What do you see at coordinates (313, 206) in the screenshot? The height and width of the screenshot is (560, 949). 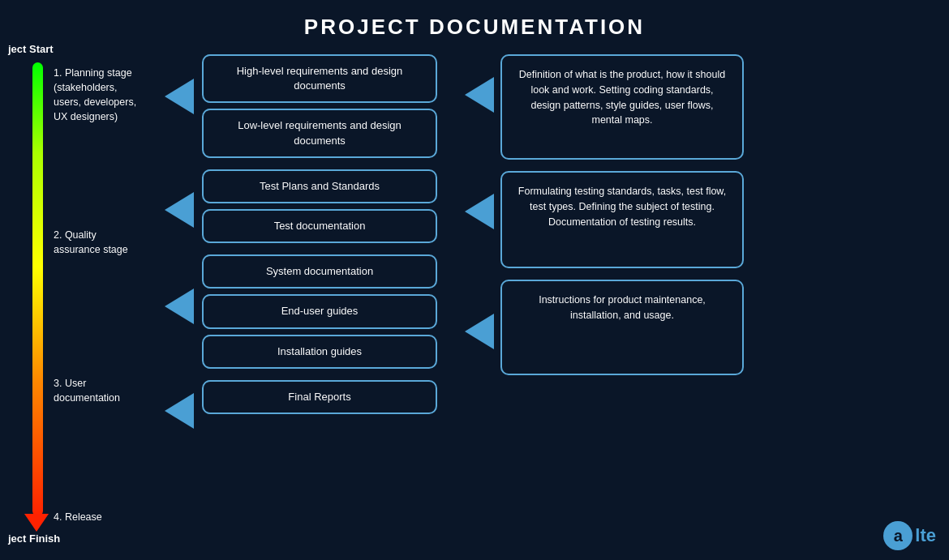 I see `group2-arrow-row: Test Plans and Standards Test documentat…` at bounding box center [313, 206].